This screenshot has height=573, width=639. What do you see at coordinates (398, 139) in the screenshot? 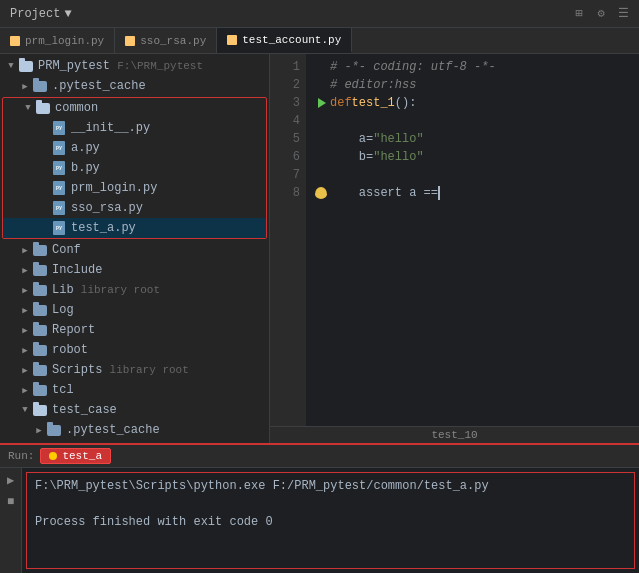
I see `code-token: "hello"` at bounding box center [398, 139].